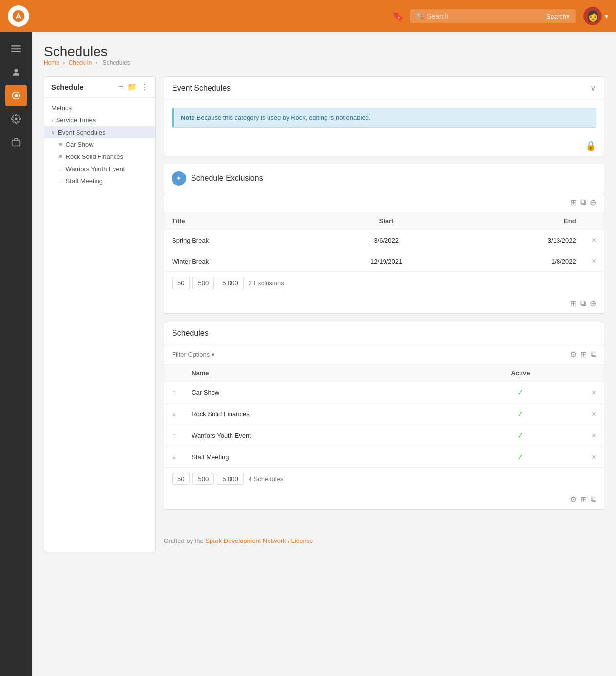  I want to click on event-schedules-title: Event Schedules, so click(381, 88).